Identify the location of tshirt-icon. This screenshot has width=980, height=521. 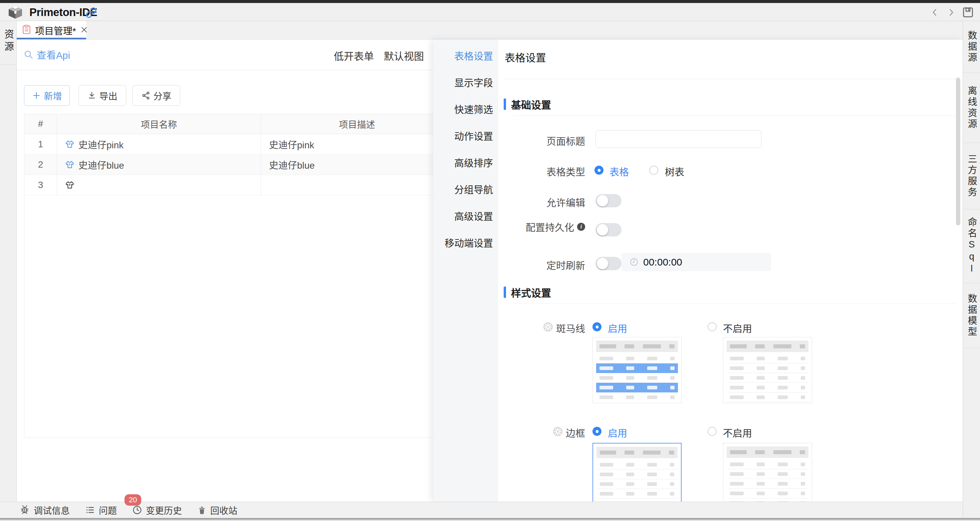
(70, 185).